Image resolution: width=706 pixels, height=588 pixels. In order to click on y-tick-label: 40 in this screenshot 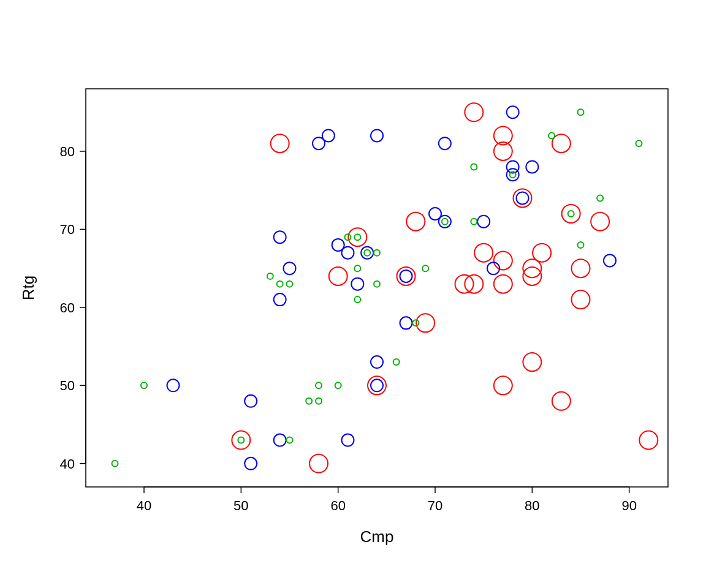, I will do `click(67, 464)`.